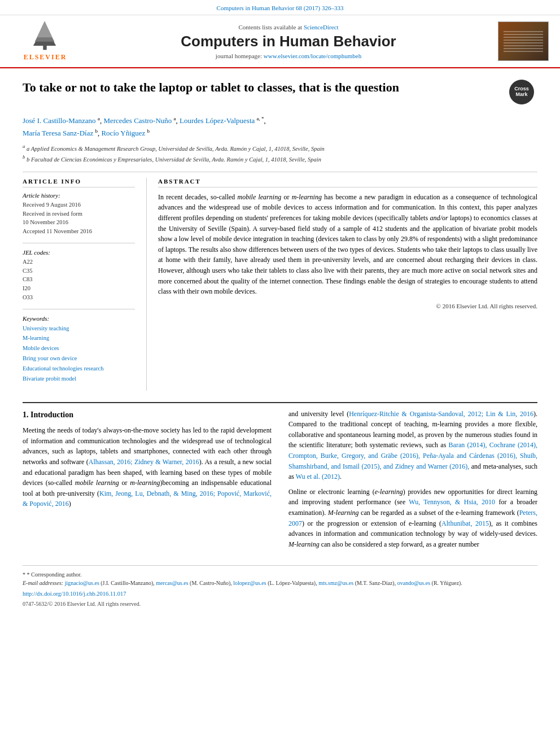 This screenshot has height=747, width=560. I want to click on email-sanz: mts.smz@us.es, so click(336, 583).